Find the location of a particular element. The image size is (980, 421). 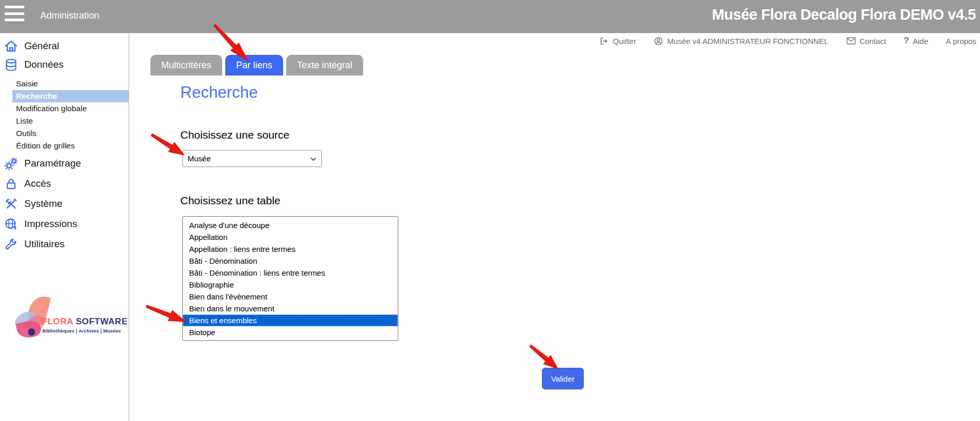

hamburger-menu-icon is located at coordinates (14, 13).